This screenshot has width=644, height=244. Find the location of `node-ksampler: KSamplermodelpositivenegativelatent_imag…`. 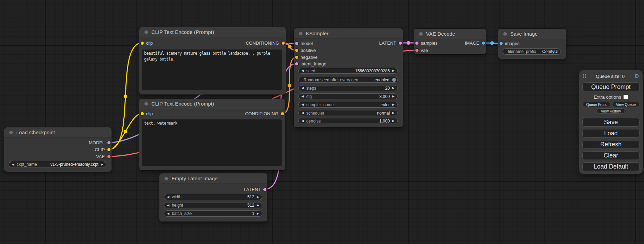

node-ksampler: KSamplermodelpositivenegativelatent_imag… is located at coordinates (349, 78).